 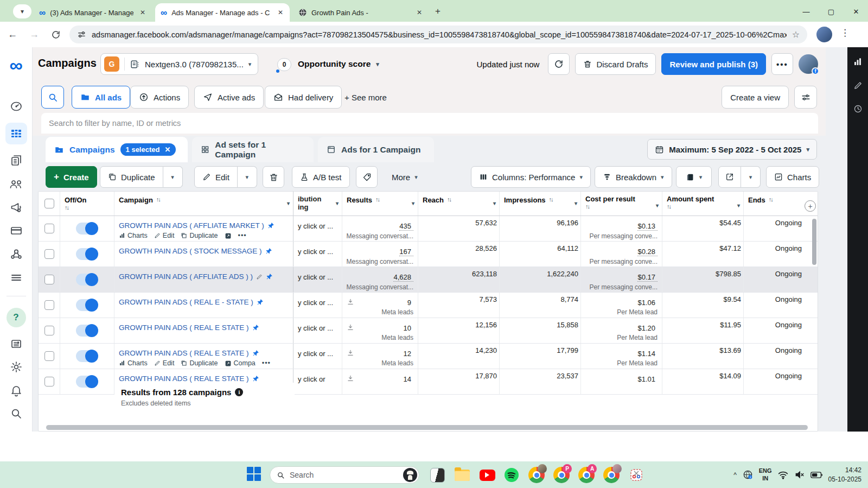 I want to click on horizontal-scrollbar, so click(x=427, y=428).